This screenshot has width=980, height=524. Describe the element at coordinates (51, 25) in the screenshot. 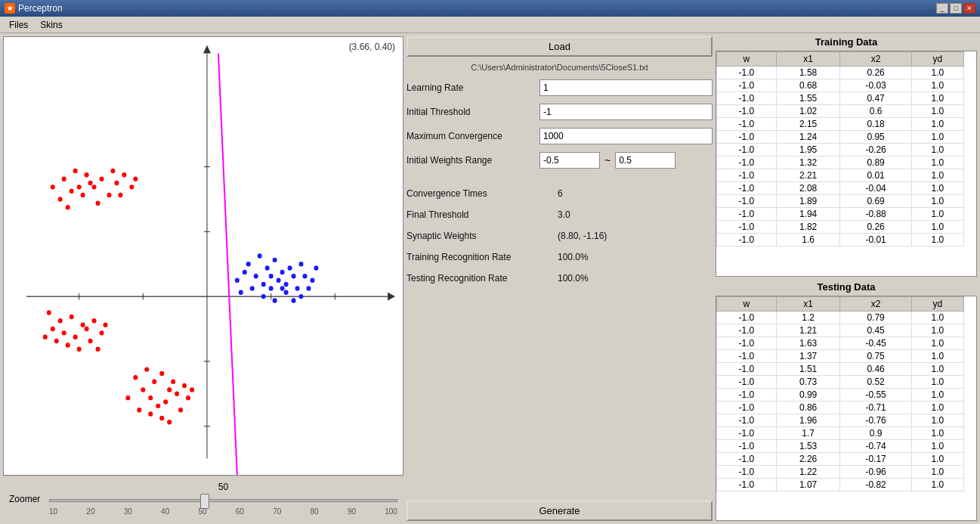

I see `menu-skins: Skins` at that location.